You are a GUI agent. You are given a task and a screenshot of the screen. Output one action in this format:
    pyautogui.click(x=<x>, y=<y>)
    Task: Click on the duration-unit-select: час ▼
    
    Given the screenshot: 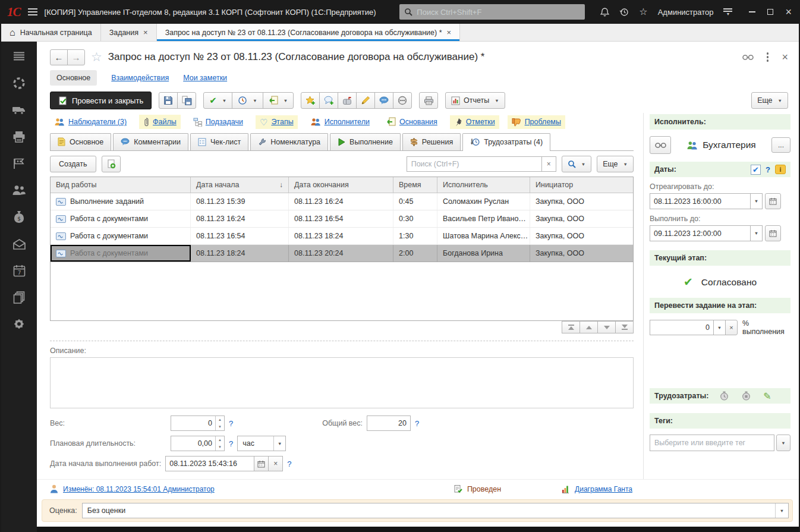 What is the action you would take?
    pyautogui.click(x=262, y=443)
    